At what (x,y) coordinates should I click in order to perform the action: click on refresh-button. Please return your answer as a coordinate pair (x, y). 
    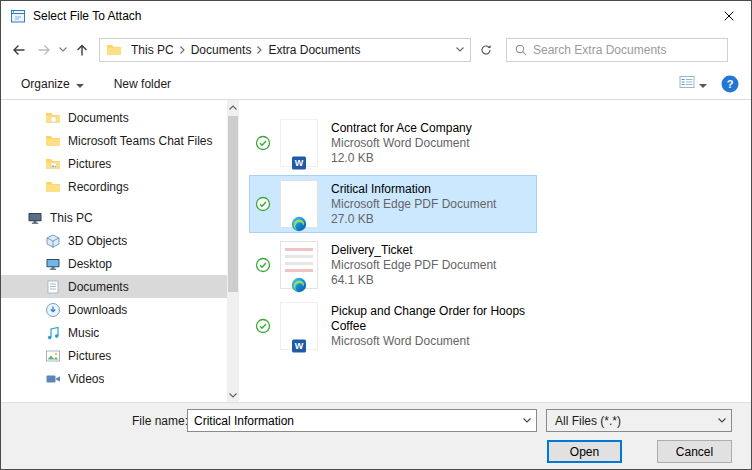
    Looking at the image, I should click on (486, 50).